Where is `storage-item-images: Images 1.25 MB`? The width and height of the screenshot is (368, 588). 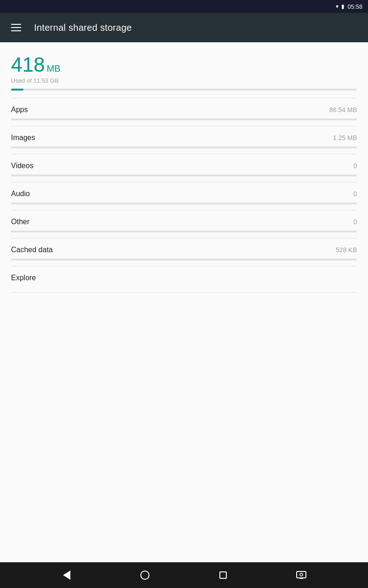 storage-item-images: Images 1.25 MB is located at coordinates (184, 140).